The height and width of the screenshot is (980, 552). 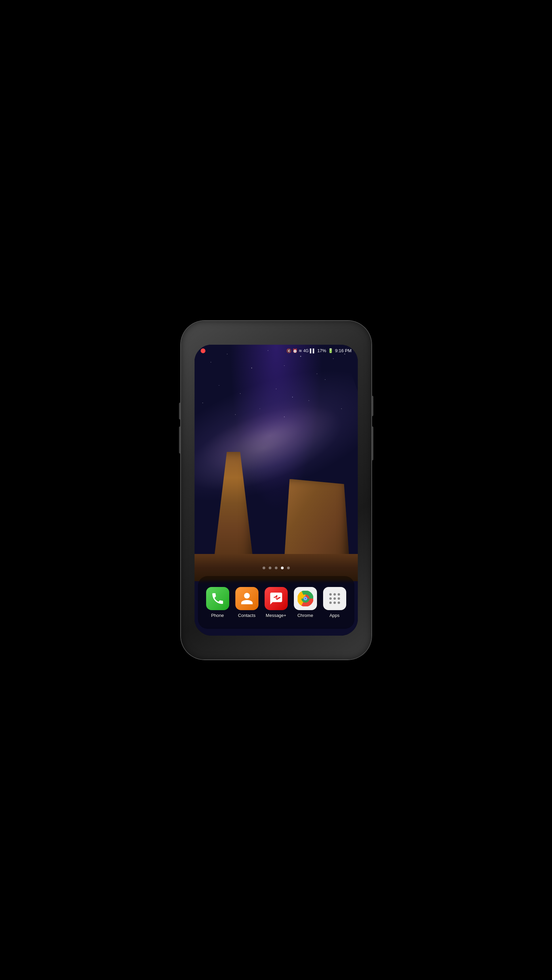 What do you see at coordinates (276, 603) in the screenshot?
I see `home-dock: Phone Contacts` at bounding box center [276, 603].